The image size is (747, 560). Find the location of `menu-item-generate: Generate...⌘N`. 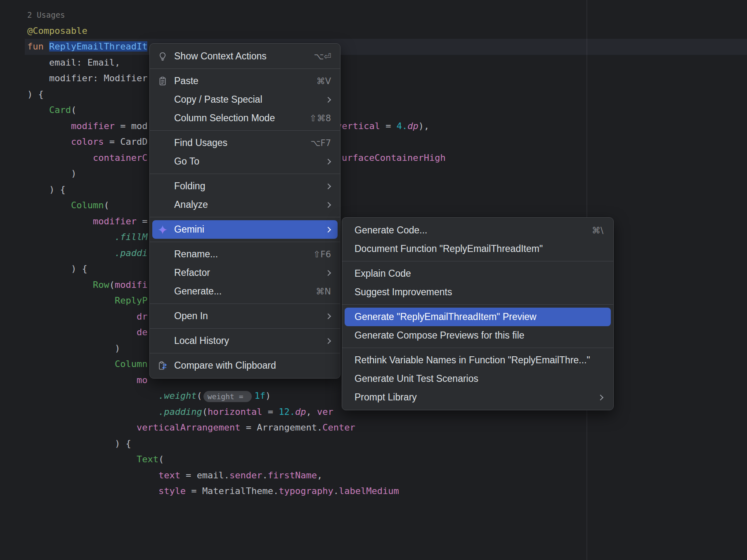

menu-item-generate: Generate...⌘N is located at coordinates (245, 291).